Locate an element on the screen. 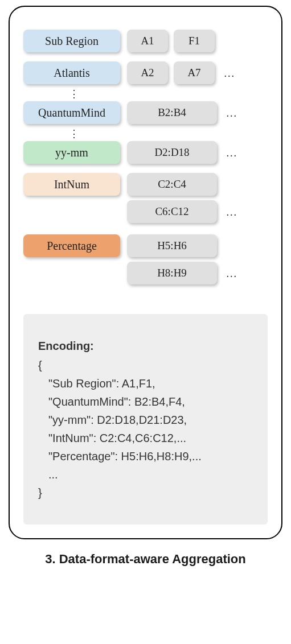  chip-yymm: yy-mm is located at coordinates (72, 152).